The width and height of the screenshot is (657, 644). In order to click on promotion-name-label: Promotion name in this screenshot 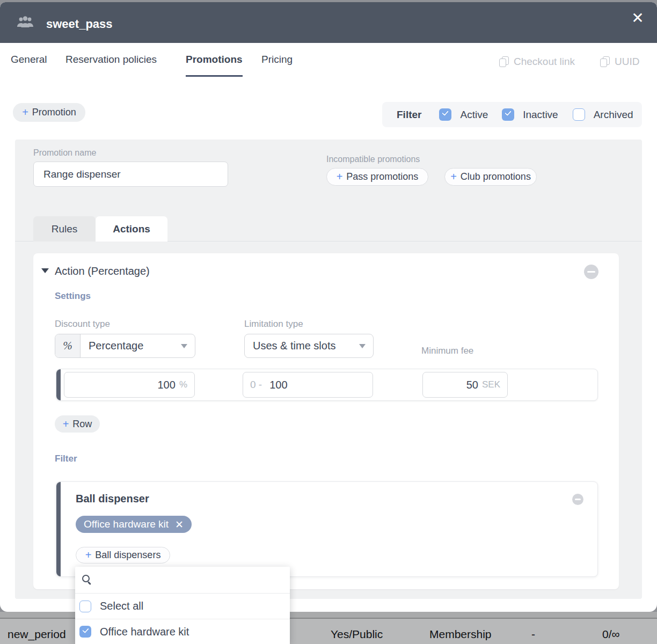, I will do `click(64, 153)`.